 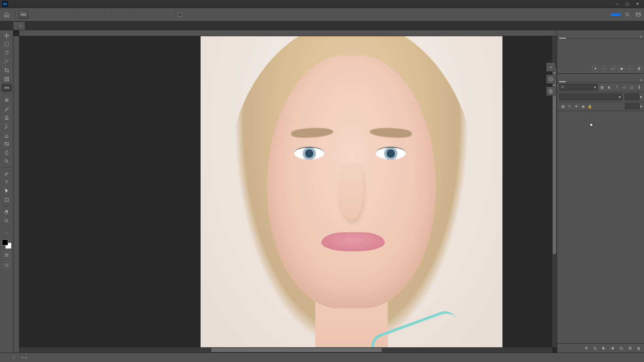 I want to click on zoom-tool, so click(x=7, y=221).